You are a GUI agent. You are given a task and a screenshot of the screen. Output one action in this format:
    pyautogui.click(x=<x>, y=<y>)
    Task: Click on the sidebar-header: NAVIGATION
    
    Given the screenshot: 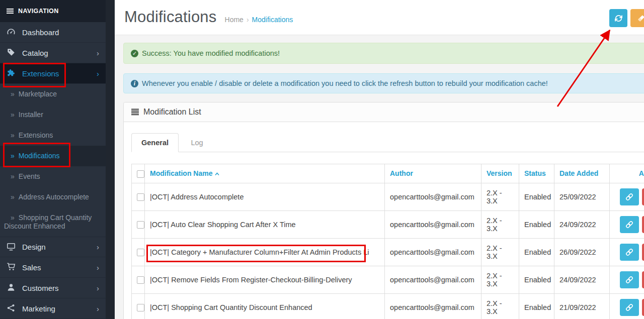 What is the action you would take?
    pyautogui.click(x=53, y=11)
    